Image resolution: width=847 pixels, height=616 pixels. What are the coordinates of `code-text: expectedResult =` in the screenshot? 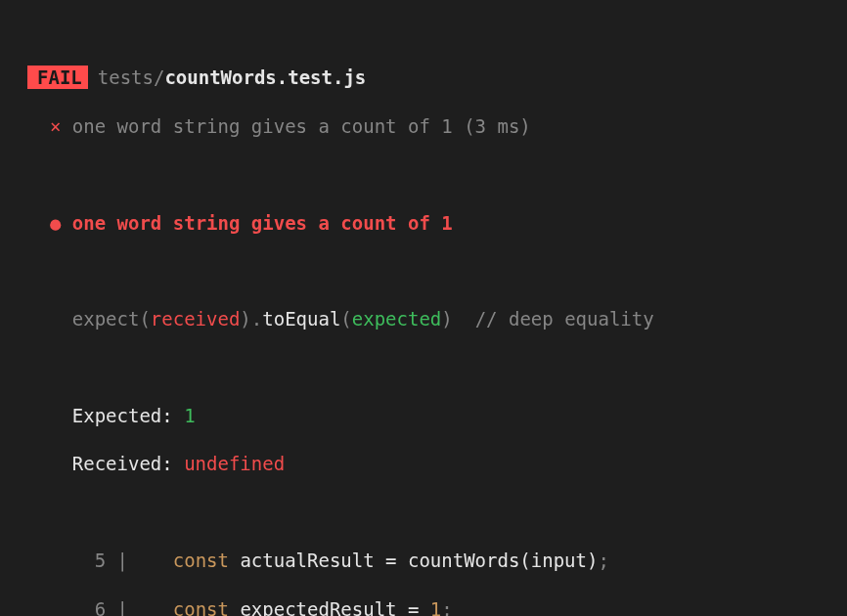 It's located at (330, 608).